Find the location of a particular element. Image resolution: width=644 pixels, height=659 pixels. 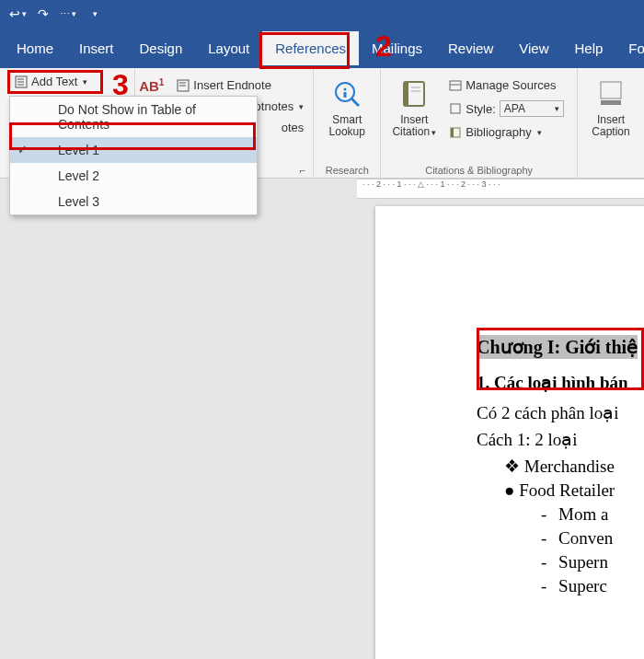

doc-para-2: Cách 1: 2 loại is located at coordinates (560, 440).